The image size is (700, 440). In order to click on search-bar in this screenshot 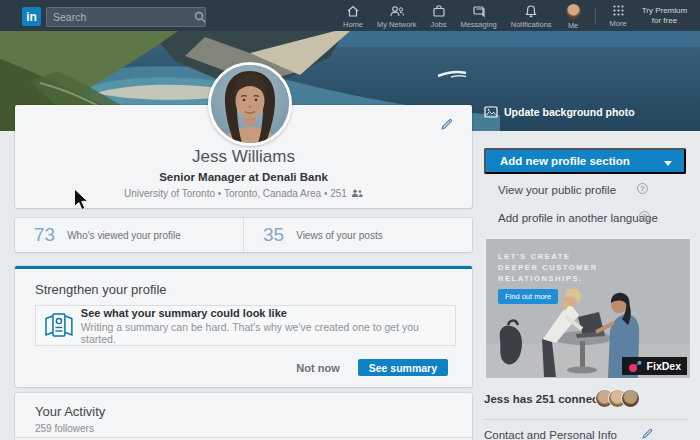, I will do `click(126, 17)`.